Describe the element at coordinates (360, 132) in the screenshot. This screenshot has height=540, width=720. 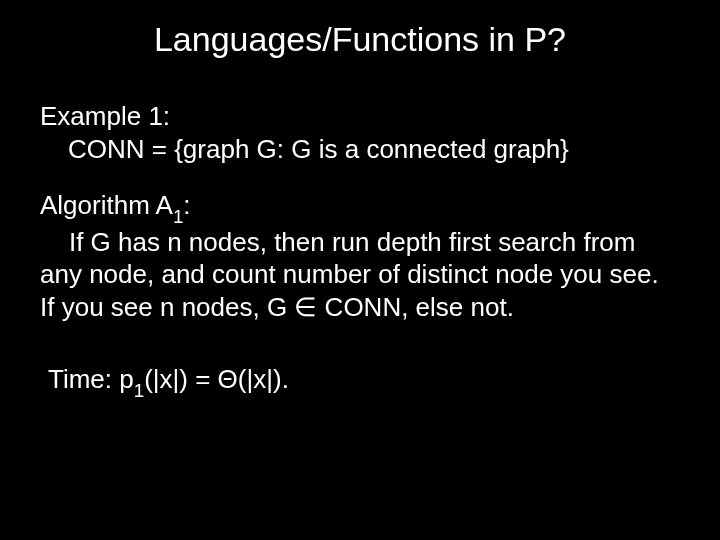
I see `example-block: Example 1: CONN = {graph G: G is a conne…` at that location.